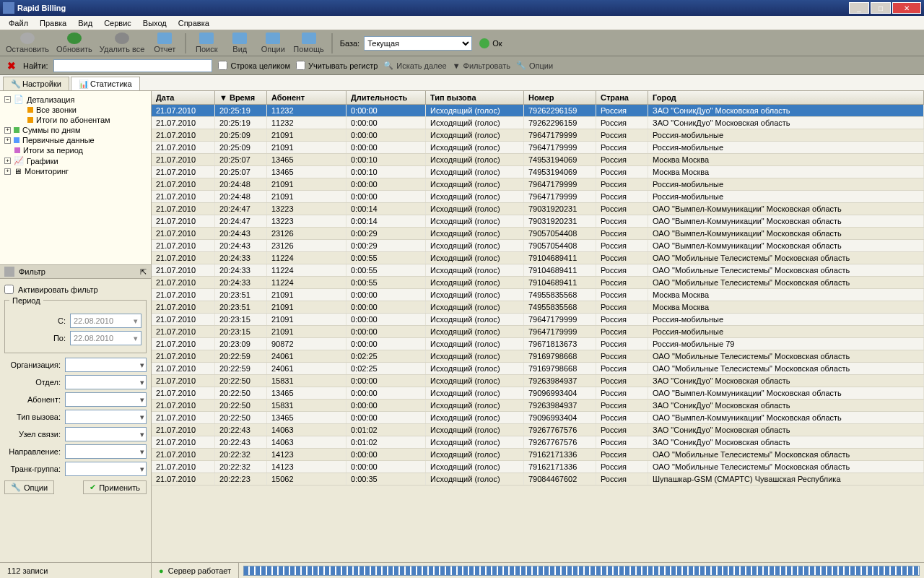  What do you see at coordinates (122, 43) in the screenshot?
I see `delete-all-button: Удалить все` at bounding box center [122, 43].